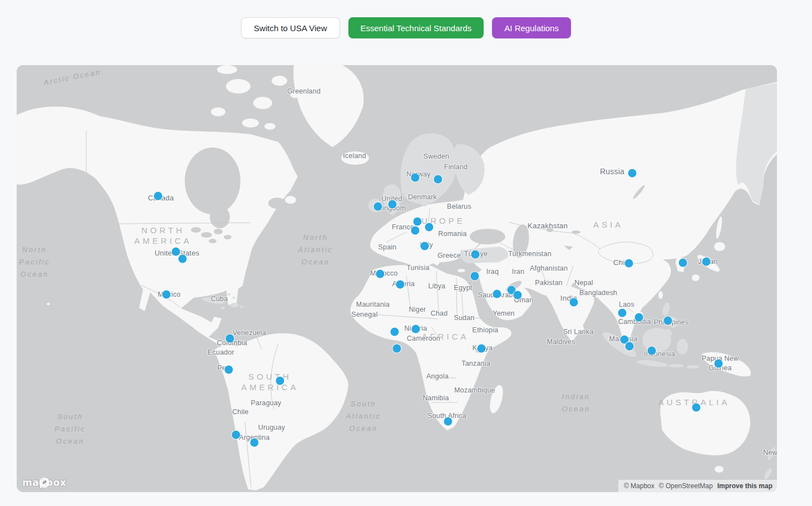  I want to click on map-marker-indonesia, so click(652, 351).